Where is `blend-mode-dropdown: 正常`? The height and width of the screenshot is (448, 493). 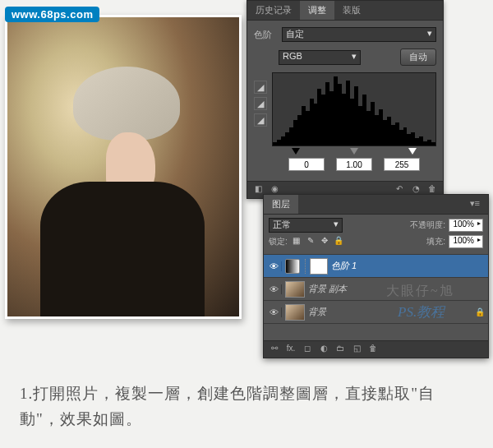 blend-mode-dropdown: 正常 is located at coordinates (306, 225).